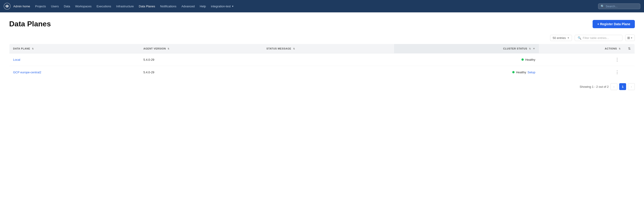 This screenshot has width=644, height=198. What do you see at coordinates (104, 6) in the screenshot?
I see `nav-executions: Executions` at bounding box center [104, 6].